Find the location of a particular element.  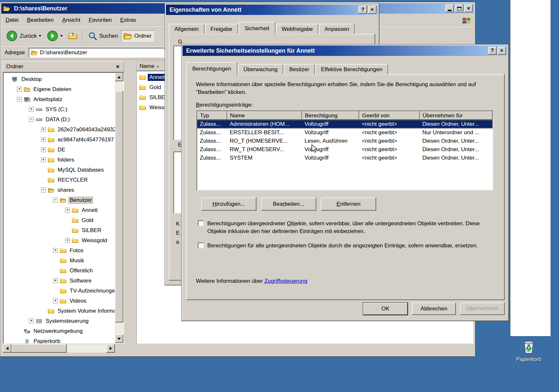

forward-button is located at coordinates (55, 36).